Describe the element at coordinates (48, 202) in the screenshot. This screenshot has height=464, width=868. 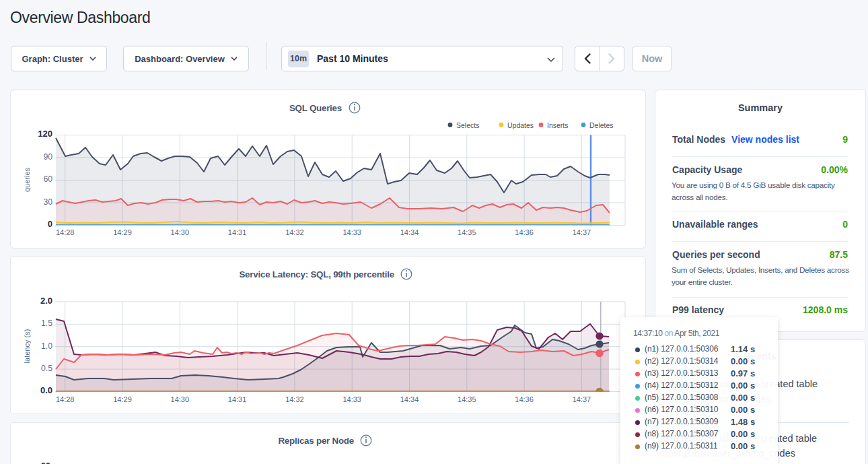
I see `svg-text: 30` at that location.